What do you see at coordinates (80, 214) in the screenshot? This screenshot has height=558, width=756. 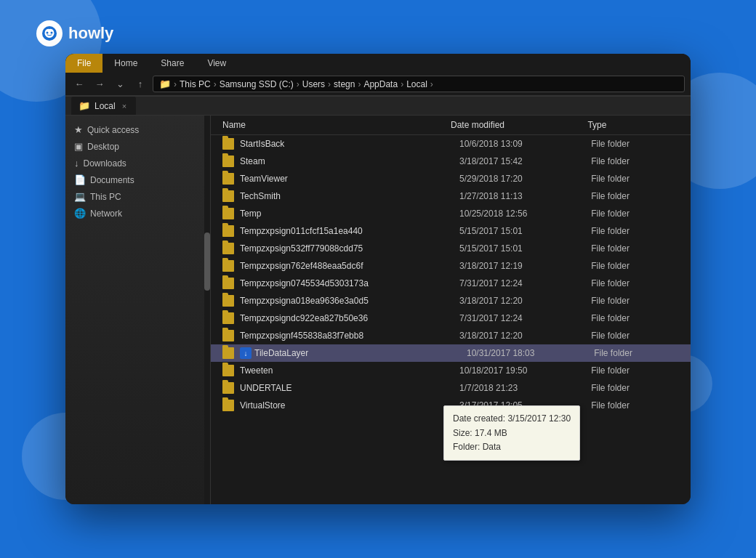 I see `network-icon: 🌐` at bounding box center [80, 214].